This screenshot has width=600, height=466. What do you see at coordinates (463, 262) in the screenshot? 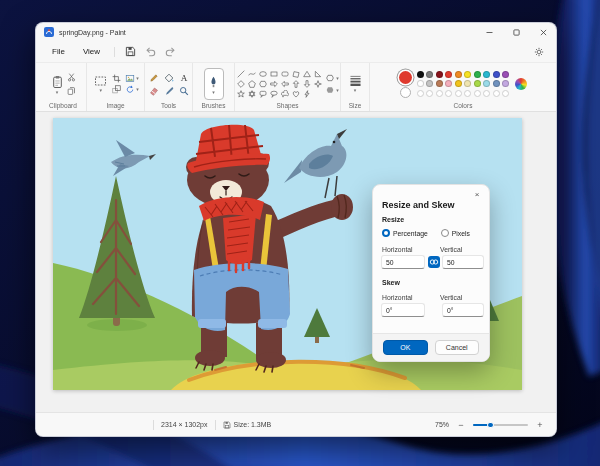
I see `resize-vertical-input` at bounding box center [463, 262].